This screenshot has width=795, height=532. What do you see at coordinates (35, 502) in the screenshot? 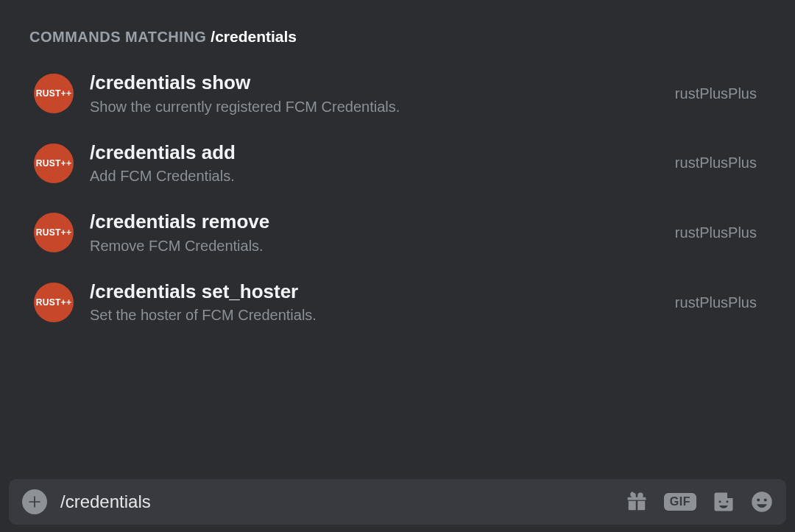
I see `plus-icon` at bounding box center [35, 502].